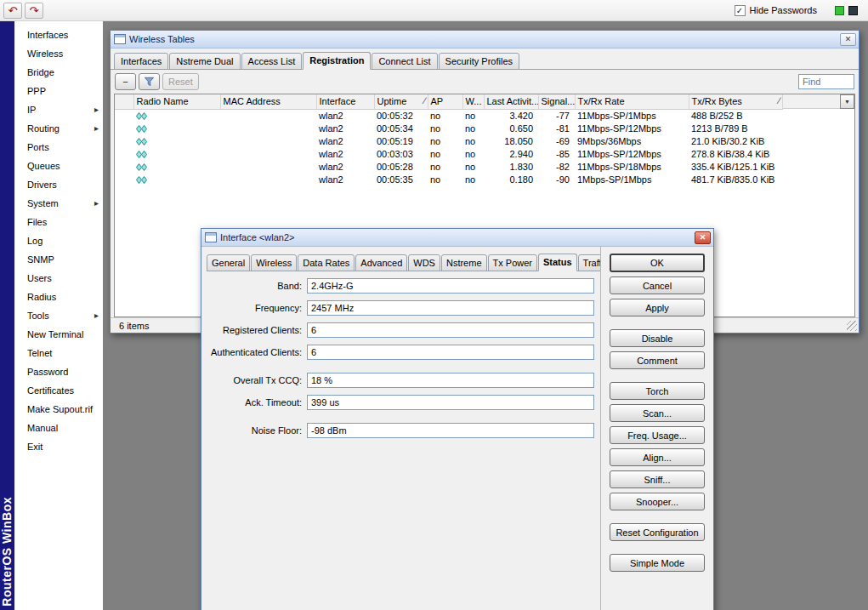 The image size is (868, 610). I want to click on tab: Nstreme, so click(464, 263).